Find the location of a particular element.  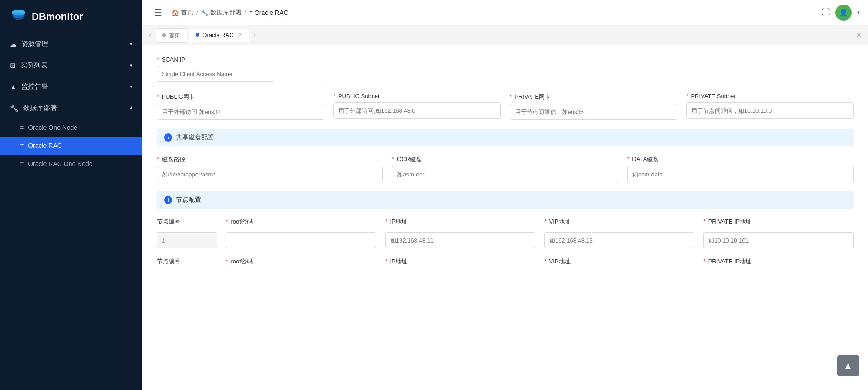

grid-icon: ⊞ is located at coordinates (13, 66).